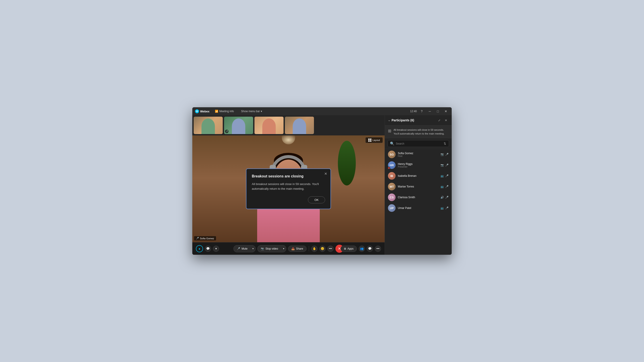  What do you see at coordinates (414, 111) in the screenshot?
I see `time-display: 12:40` at bounding box center [414, 111].